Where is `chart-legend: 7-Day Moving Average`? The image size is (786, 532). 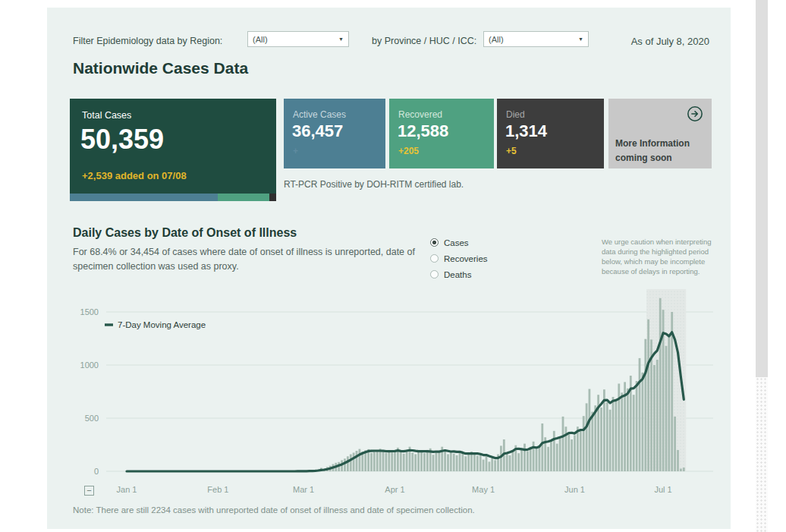 chart-legend: 7-Day Moving Average is located at coordinates (155, 325).